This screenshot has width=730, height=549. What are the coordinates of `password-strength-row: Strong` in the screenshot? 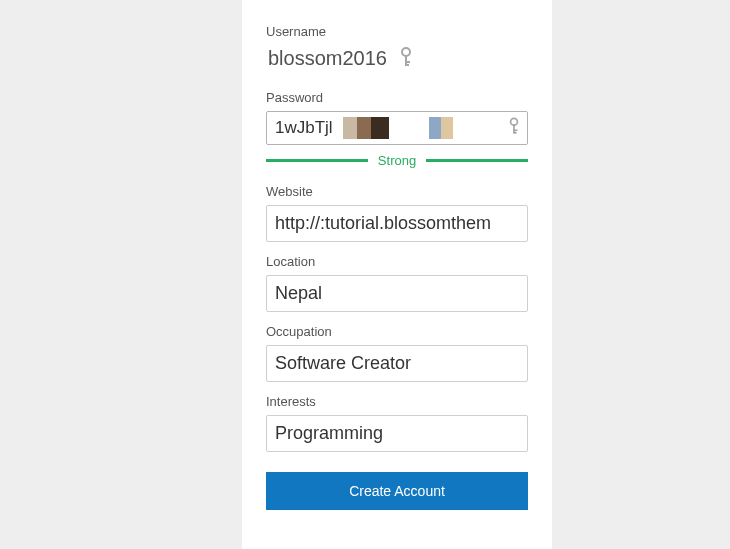 It's located at (397, 160).